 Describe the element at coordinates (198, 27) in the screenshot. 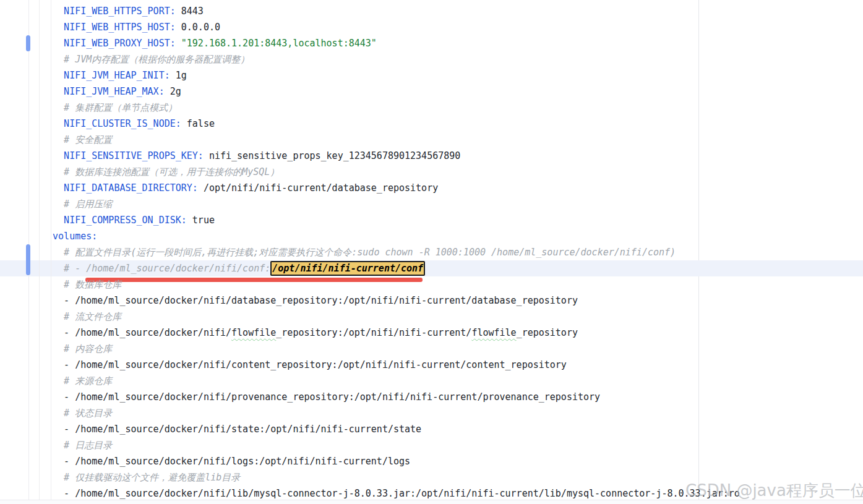

I see `code-token-val: 0.0.0.0` at that location.